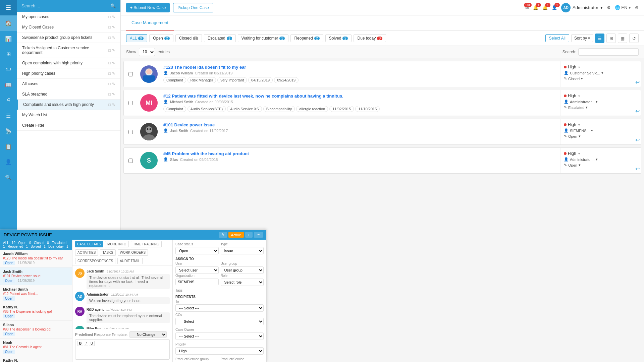  What do you see at coordinates (8, 131) in the screenshot?
I see `feed-icon: 📡` at bounding box center [8, 131].